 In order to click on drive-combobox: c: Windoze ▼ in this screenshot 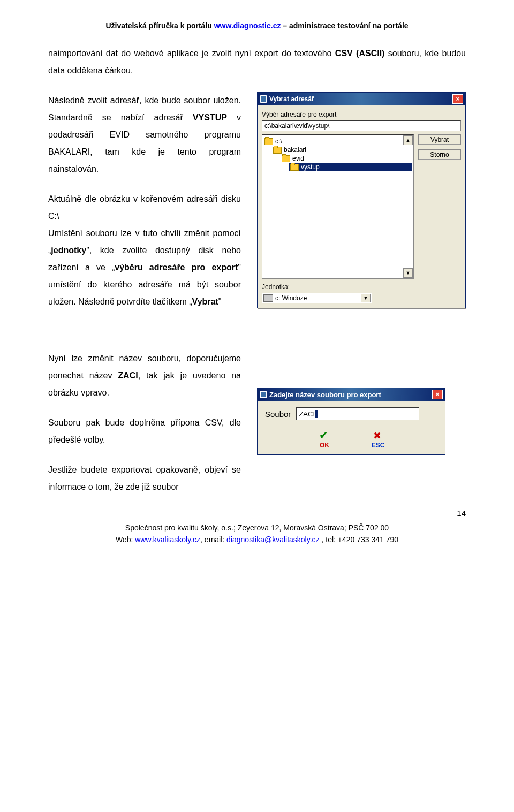, I will do `click(317, 298)`.